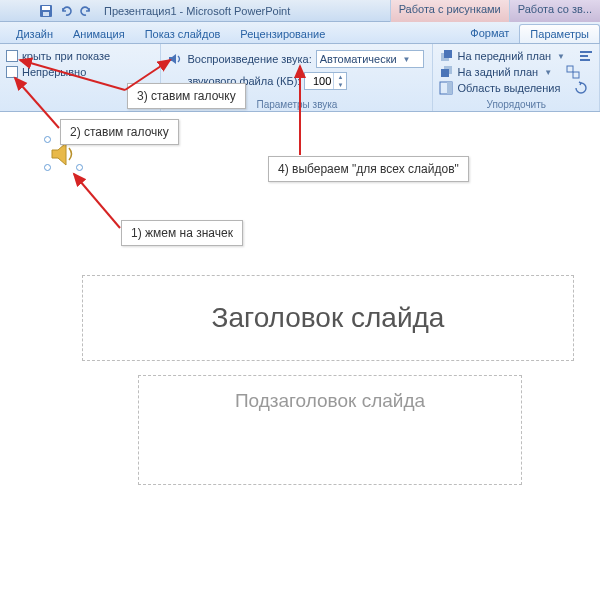  I want to click on loop-row: Непрерывно, so click(80, 72).